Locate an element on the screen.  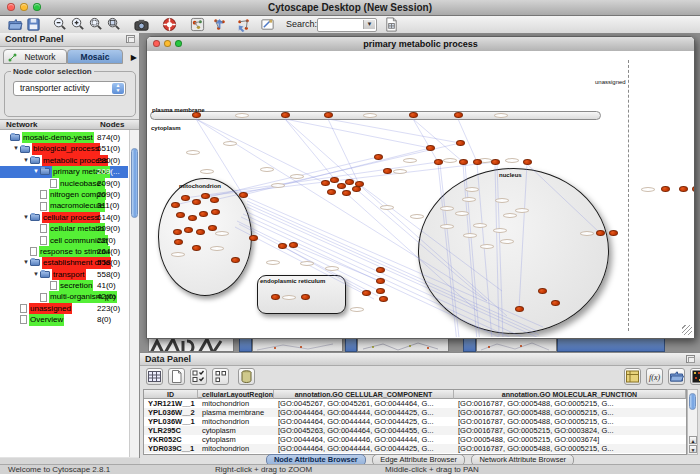
tree-row: ▼cellular process614(0) is located at coordinates (64, 218).